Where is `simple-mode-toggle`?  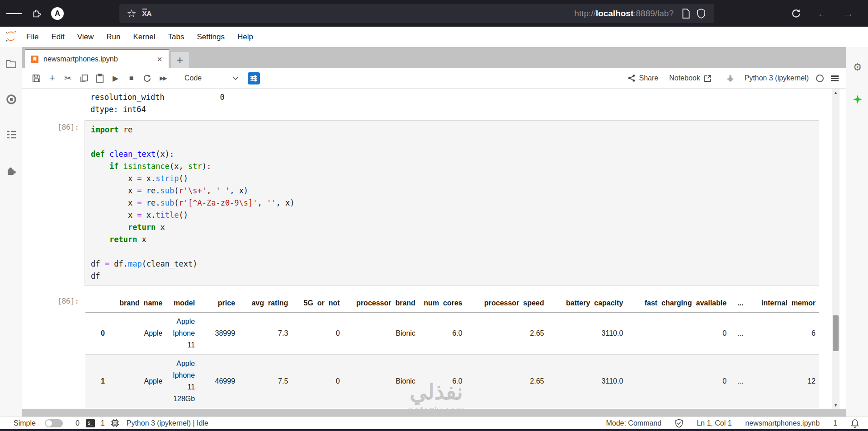 simple-mode-toggle is located at coordinates (54, 423).